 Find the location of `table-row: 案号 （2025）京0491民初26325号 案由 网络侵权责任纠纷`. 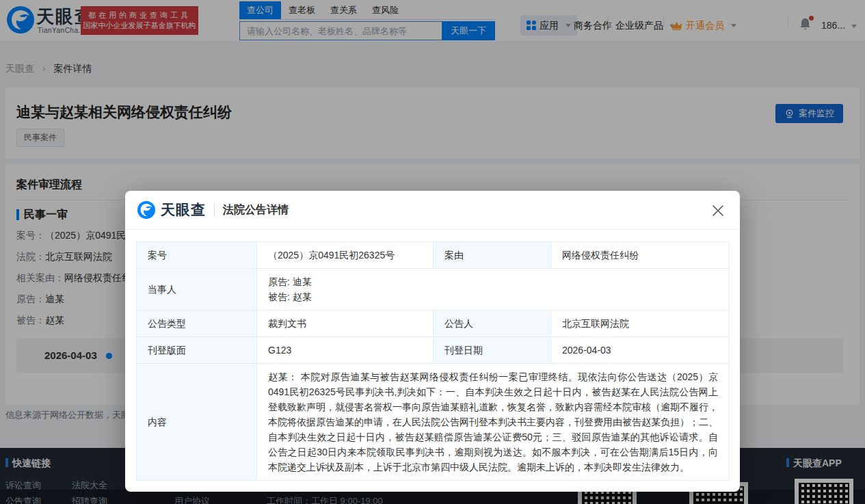

table-row: 案号 （2025）京0491民初26325号 案由 网络侵权责任纠纷 is located at coordinates (434, 256).